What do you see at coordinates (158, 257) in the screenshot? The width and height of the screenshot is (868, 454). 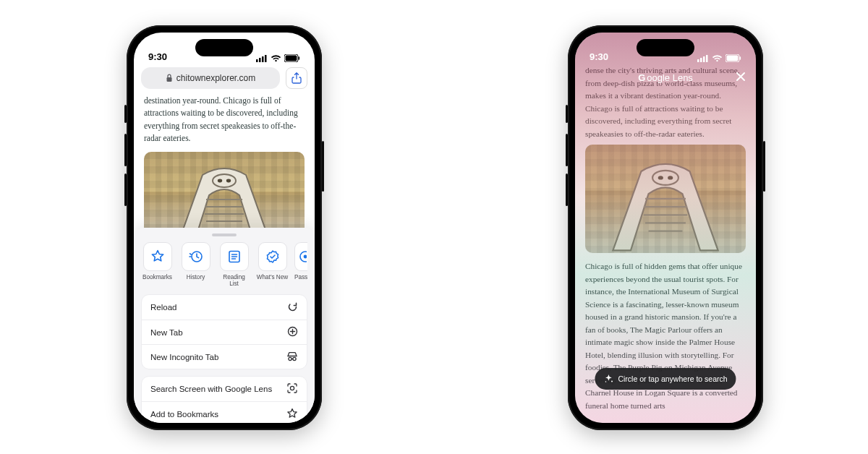 I see `star-icon` at bounding box center [158, 257].